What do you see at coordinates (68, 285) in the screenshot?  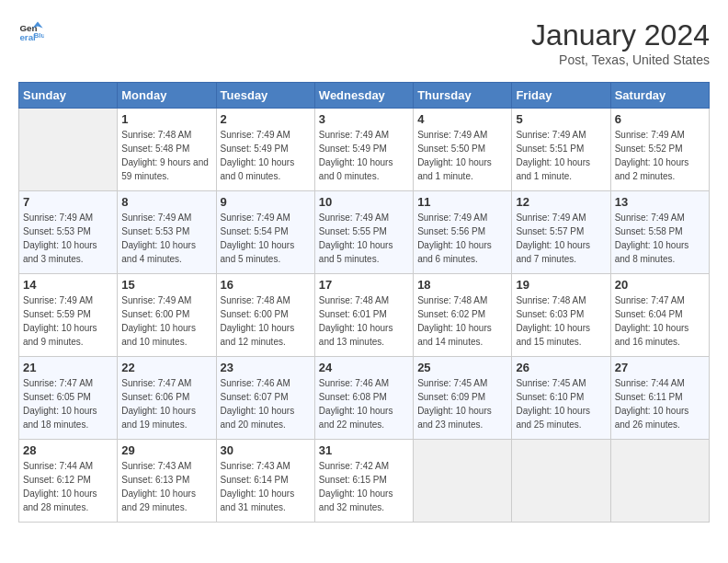 I see `day-number: 14` at bounding box center [68, 285].